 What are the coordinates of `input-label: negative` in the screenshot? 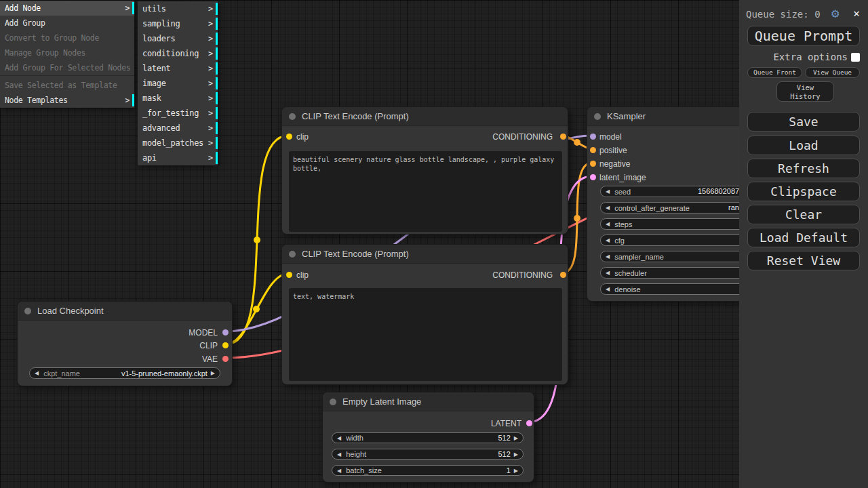 It's located at (614, 164).